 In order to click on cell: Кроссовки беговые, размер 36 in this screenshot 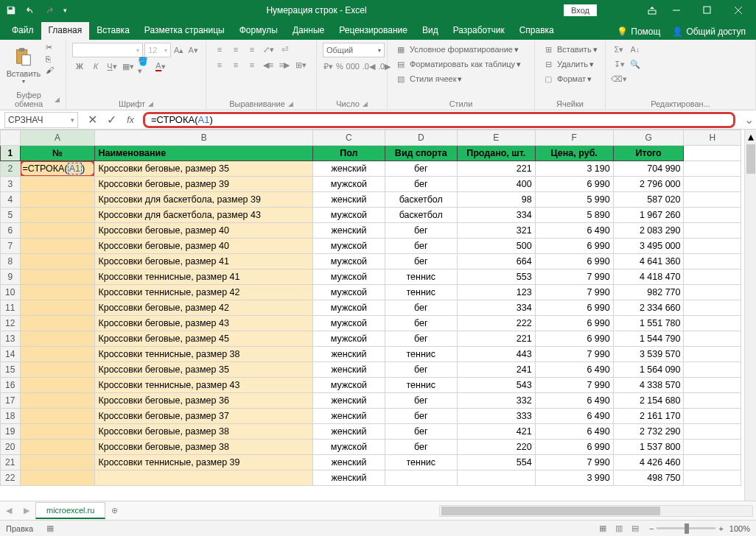, I will do `click(204, 401)`.